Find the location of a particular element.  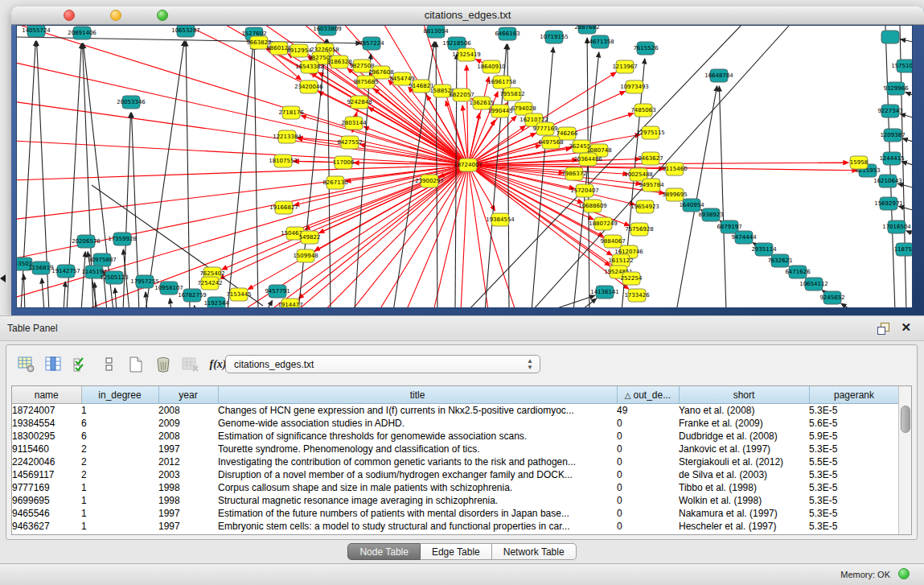

tab-network-table: Network Table is located at coordinates (534, 552).